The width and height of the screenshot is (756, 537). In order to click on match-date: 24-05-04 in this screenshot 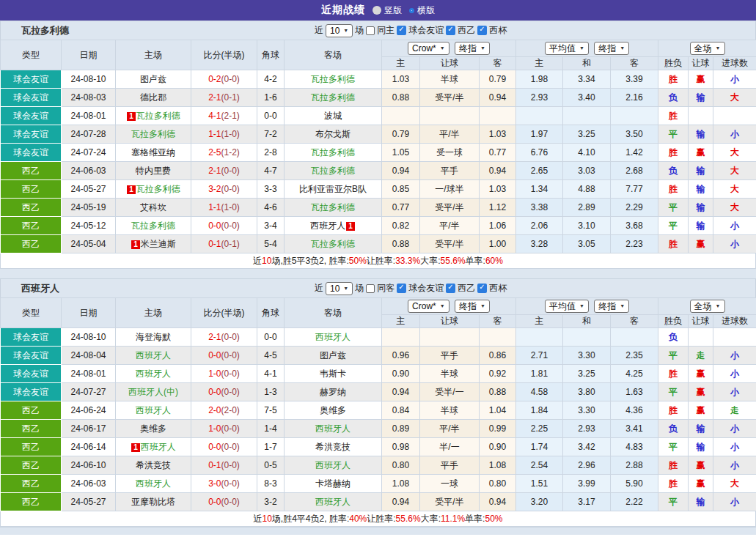, I will do `click(89, 245)`.